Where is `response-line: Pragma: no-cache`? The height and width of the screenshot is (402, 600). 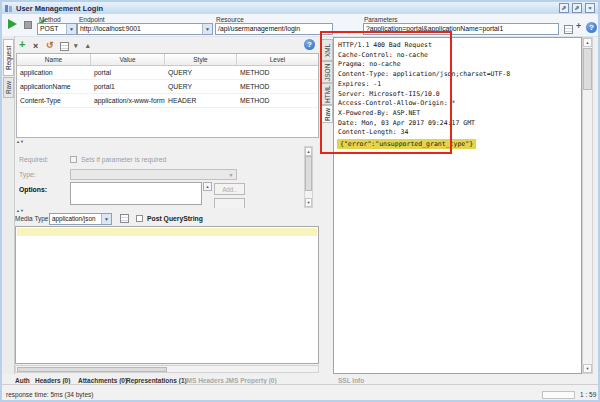 response-line: Pragma: no-cache is located at coordinates (424, 65).